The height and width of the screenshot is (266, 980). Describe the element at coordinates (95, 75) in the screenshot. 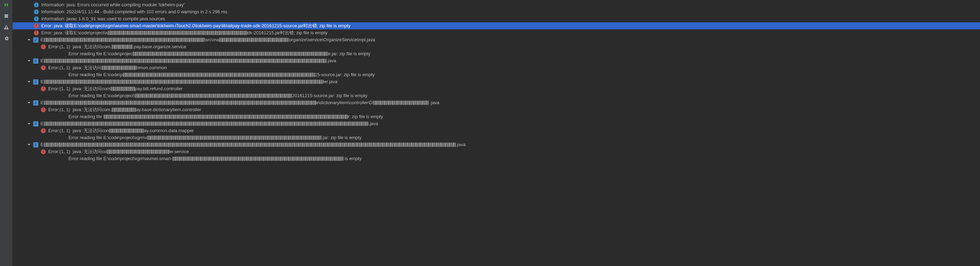

I see `detail-text-part: Error reading file E:\code\p` at that location.